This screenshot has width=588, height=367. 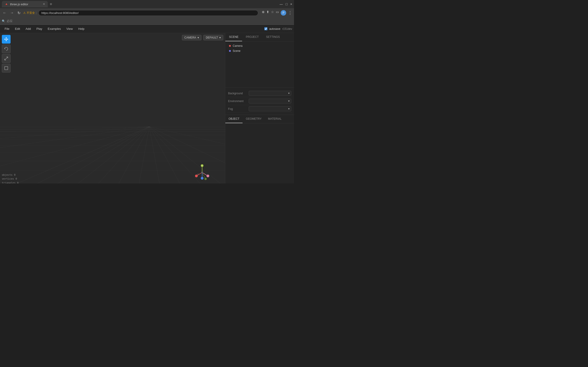 What do you see at coordinates (259, 37) in the screenshot?
I see `scene-tabs: SCENE PROJECT SETTINGS` at bounding box center [259, 37].